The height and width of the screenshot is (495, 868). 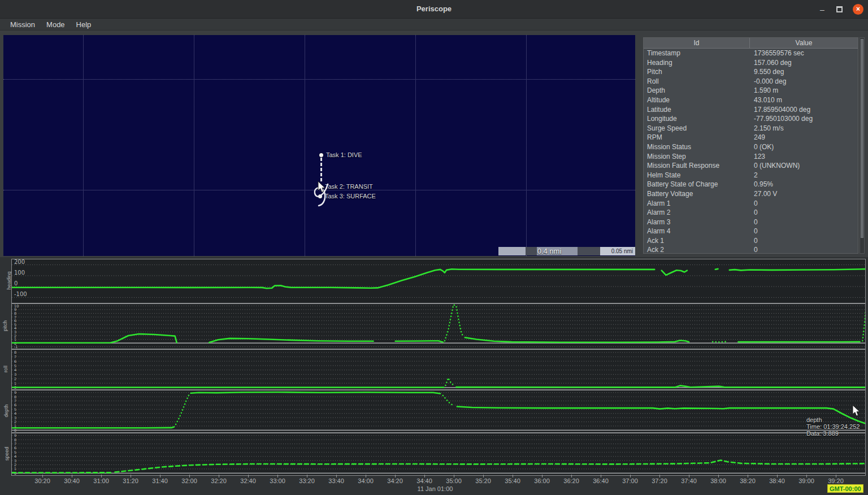 I want to click on row-value-cell: 9.550 deg, so click(x=804, y=72).